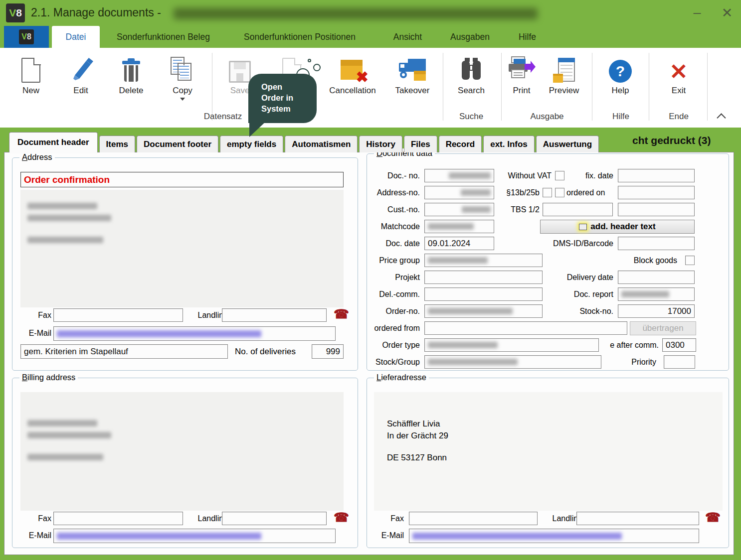 The image size is (741, 560). What do you see at coordinates (307, 84) in the screenshot?
I see `thought-bubble-dot` at bounding box center [307, 84].